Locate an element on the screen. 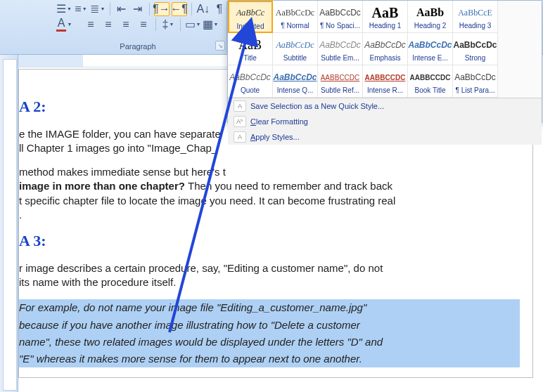  rtl-direction-button: ←¶ is located at coordinates (179, 9).